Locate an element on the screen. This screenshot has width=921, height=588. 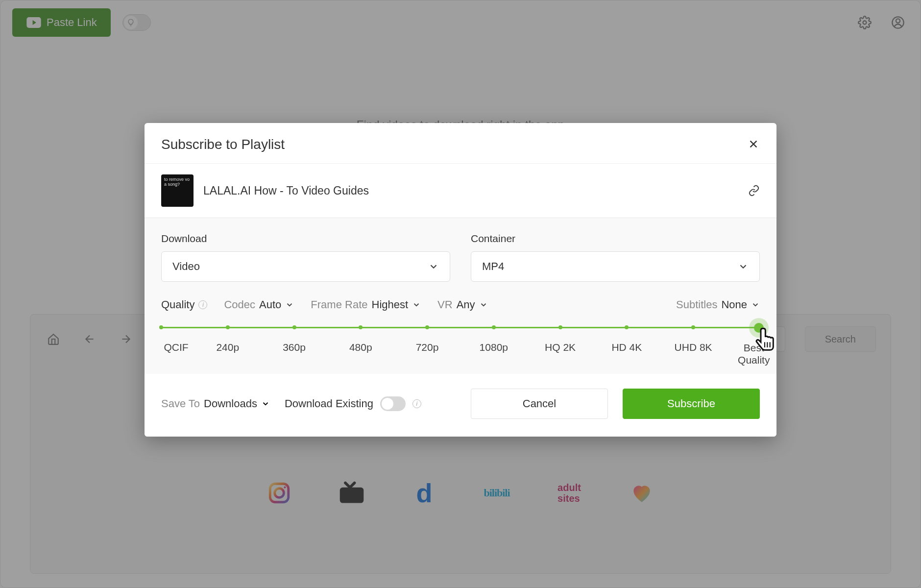
modal-footer: Save To Downloads Download Existing i Ca… is located at coordinates (460, 405).